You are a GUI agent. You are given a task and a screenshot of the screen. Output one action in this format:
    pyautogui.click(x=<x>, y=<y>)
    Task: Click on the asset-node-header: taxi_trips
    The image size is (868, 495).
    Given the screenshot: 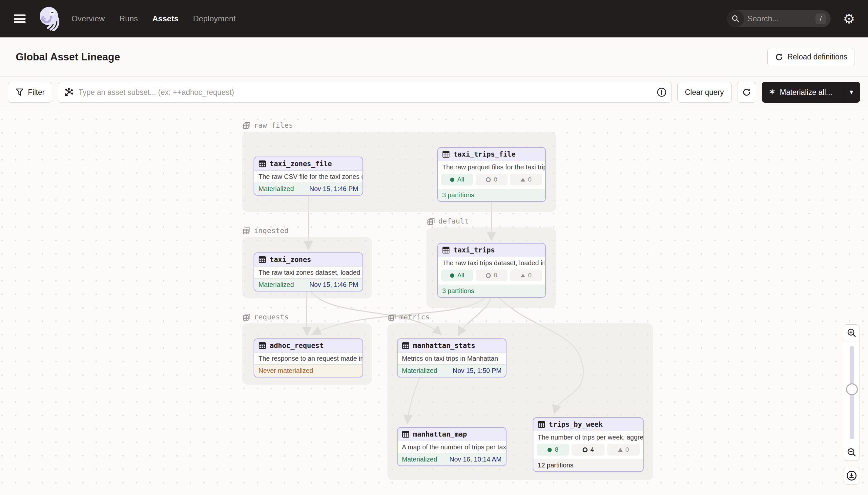 What is the action you would take?
    pyautogui.click(x=492, y=250)
    